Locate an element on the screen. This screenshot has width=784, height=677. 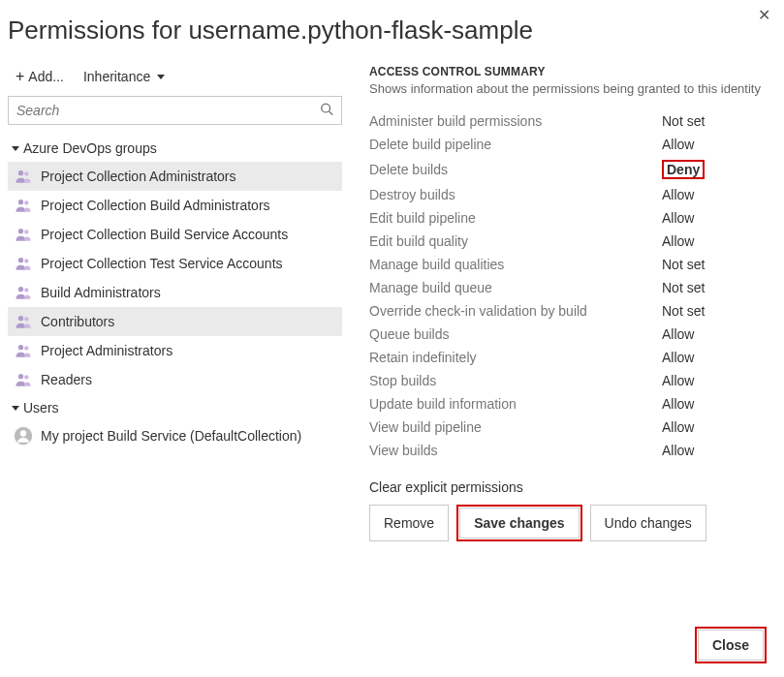
close-button: Close is located at coordinates (731, 645).